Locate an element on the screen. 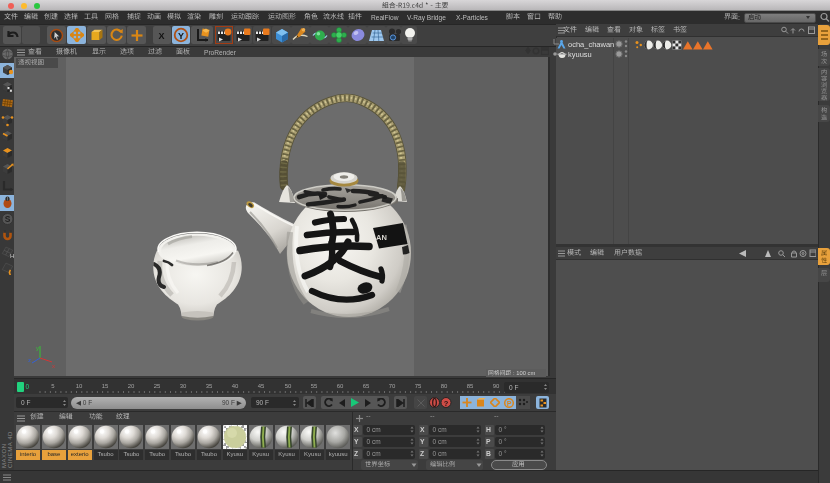 This screenshot has height=483, width=830. svg-text: P is located at coordinates (510, 404).